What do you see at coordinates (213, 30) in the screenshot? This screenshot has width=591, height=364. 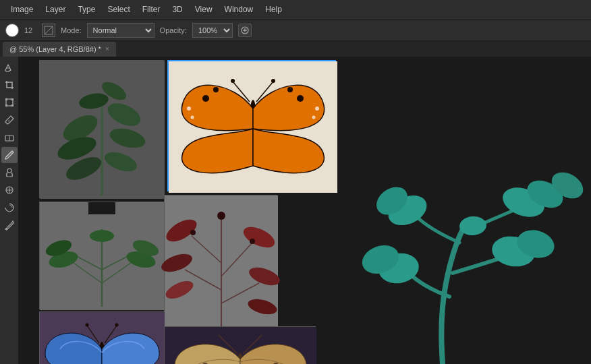 I see `opacity-select: 100% 75% 50% 25%` at bounding box center [213, 30].